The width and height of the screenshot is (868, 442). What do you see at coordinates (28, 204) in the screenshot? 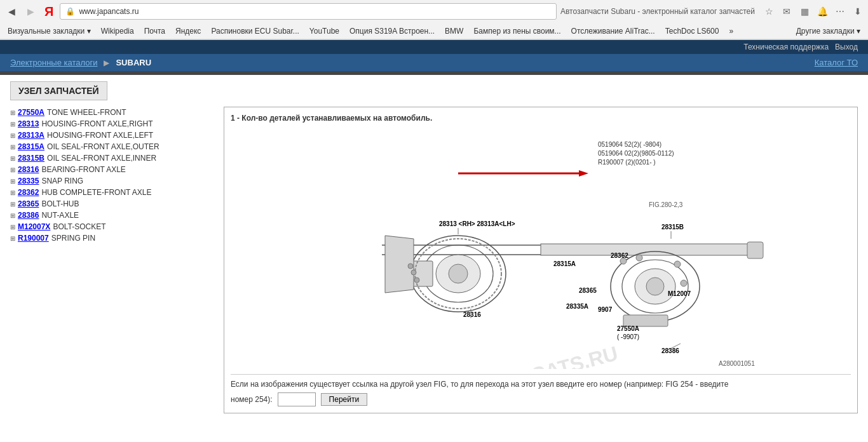
I see `part-code-28365: 28365` at bounding box center [28, 204].